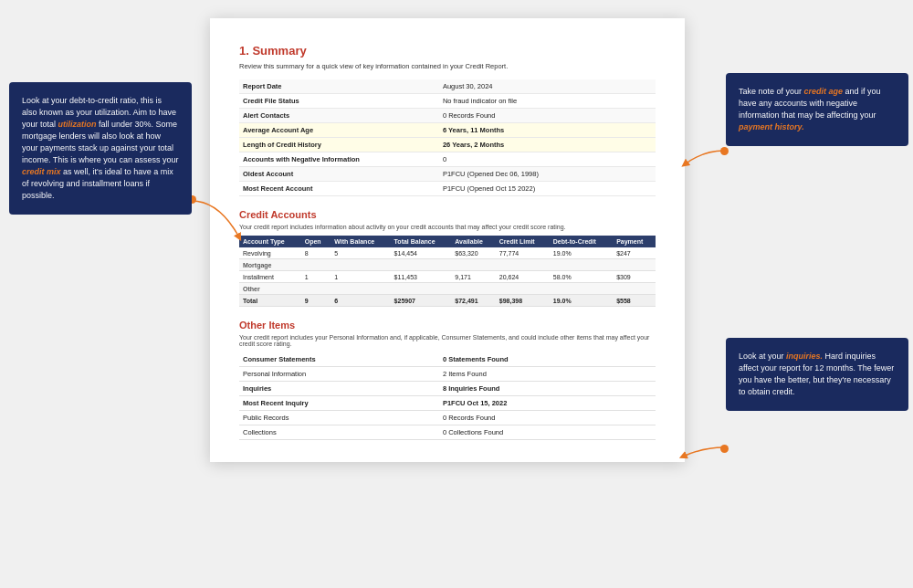 Image resolution: width=913 pixels, height=588 pixels. Describe the element at coordinates (447, 418) in the screenshot. I see `other-row: Public Records0 Records Found` at that location.